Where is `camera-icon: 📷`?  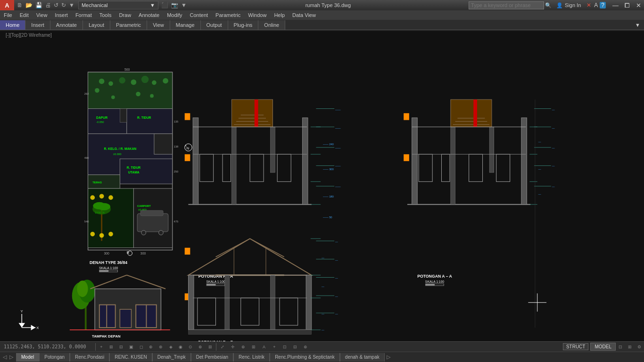 camera-icon: 📷 is located at coordinates (174, 5).